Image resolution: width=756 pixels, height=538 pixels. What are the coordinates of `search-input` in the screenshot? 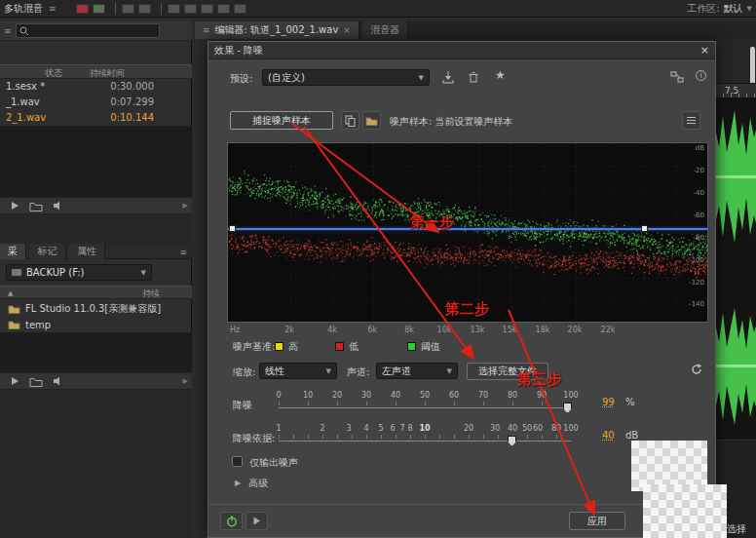 It's located at (91, 31).